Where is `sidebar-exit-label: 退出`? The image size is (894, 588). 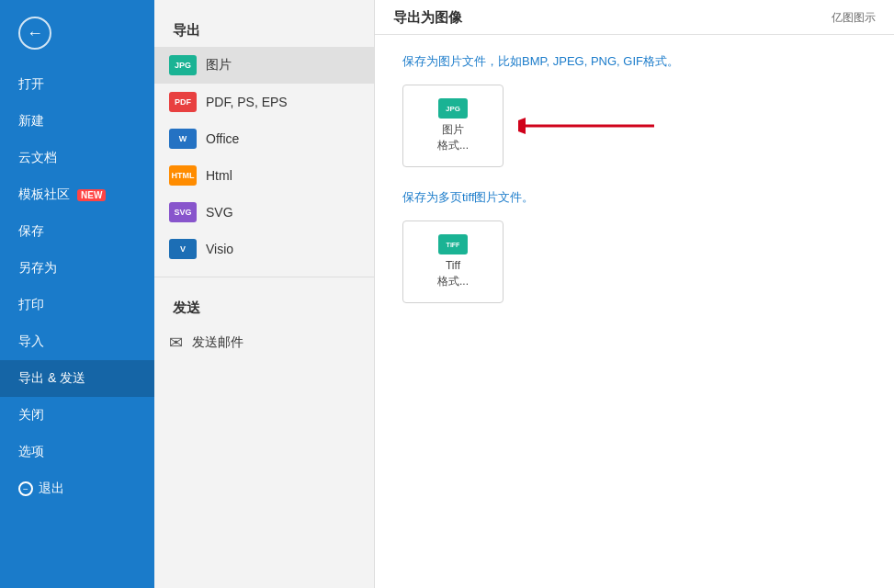
sidebar-exit-label: 退出 is located at coordinates (51, 489).